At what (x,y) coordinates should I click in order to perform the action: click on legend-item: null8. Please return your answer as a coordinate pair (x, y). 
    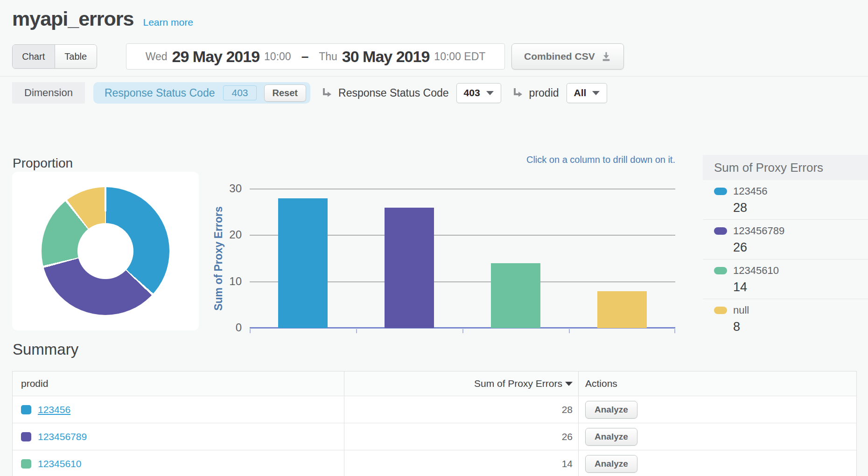
    Looking at the image, I should click on (785, 319).